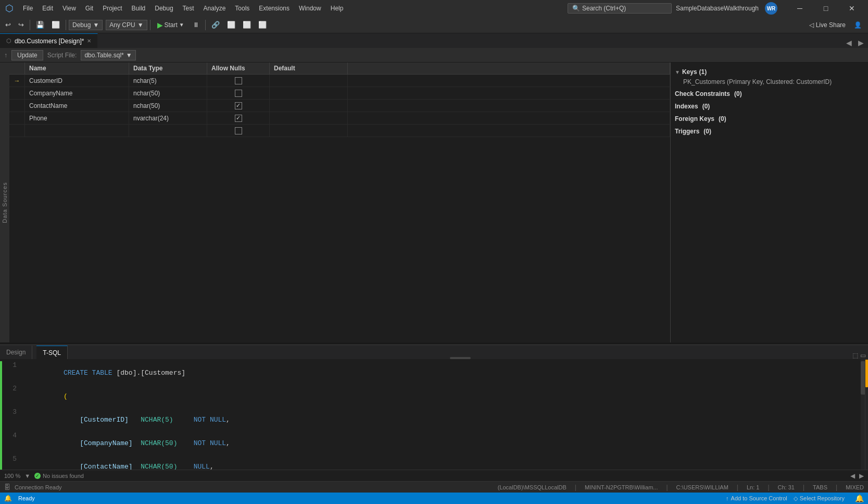  Describe the element at coordinates (238, 130) in the screenshot. I see `empty-nulls` at that location.